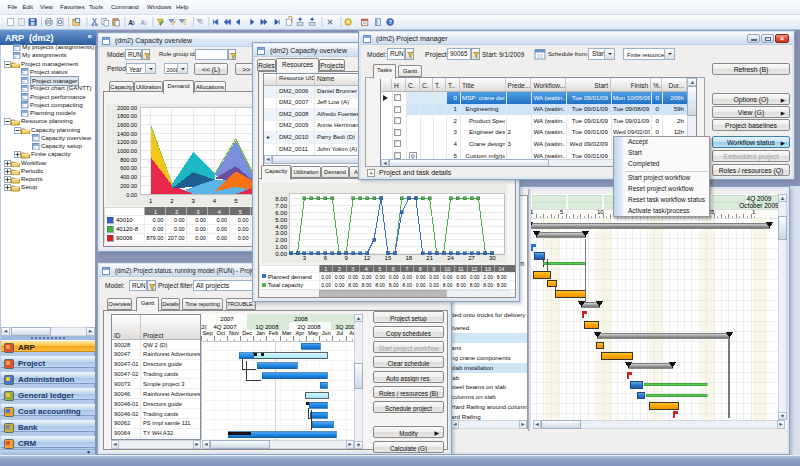 The width and height of the screenshot is (800, 466). Describe the element at coordinates (127, 116) in the screenshot. I see `svg-text: 1800.00` at that location.